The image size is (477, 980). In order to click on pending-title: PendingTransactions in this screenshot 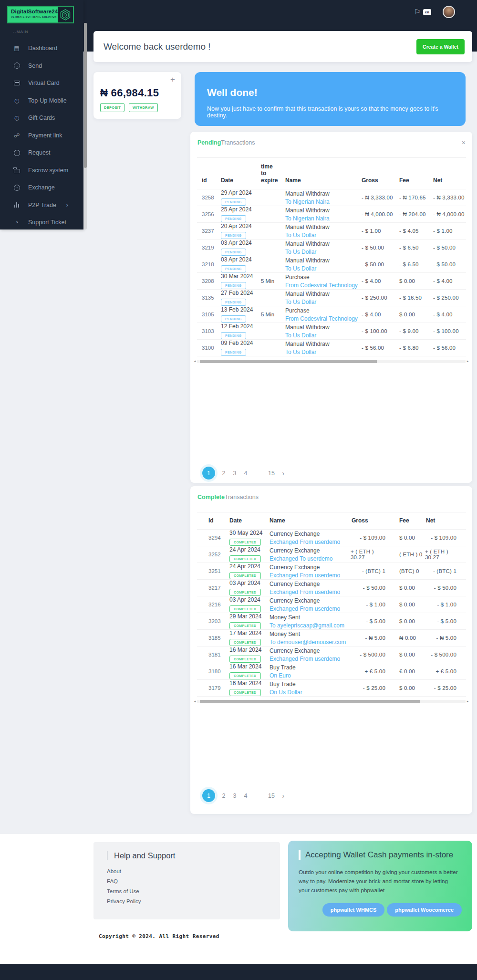, I will do `click(226, 143)`.